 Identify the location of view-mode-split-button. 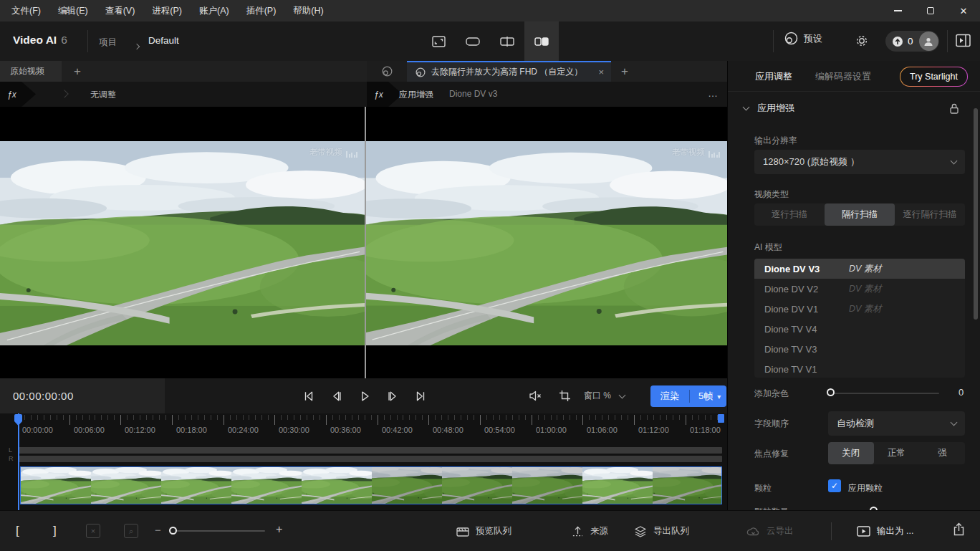
(507, 42).